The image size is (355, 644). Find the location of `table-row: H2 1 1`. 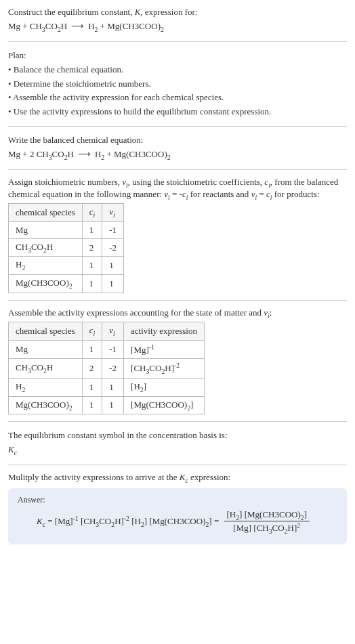

table-row: H2 1 1 is located at coordinates (66, 265).